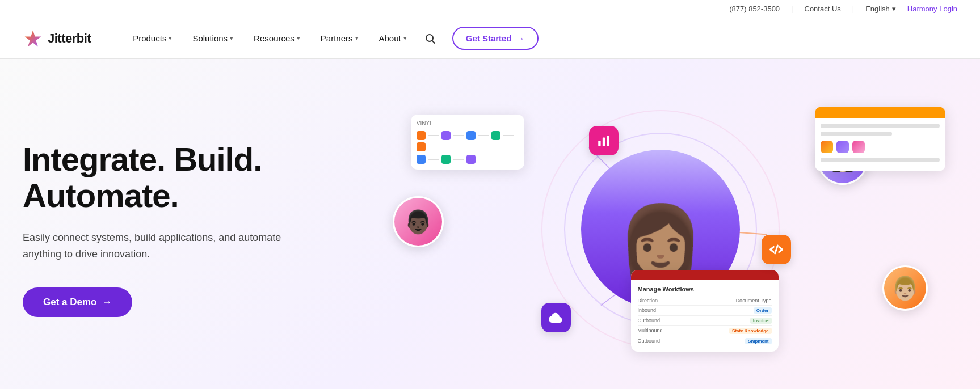 This screenshot has width=980, height=389. What do you see at coordinates (490, 9) in the screenshot?
I see `top-bar: (877) 852-3500 | Contact Us | English ▾ …` at bounding box center [490, 9].